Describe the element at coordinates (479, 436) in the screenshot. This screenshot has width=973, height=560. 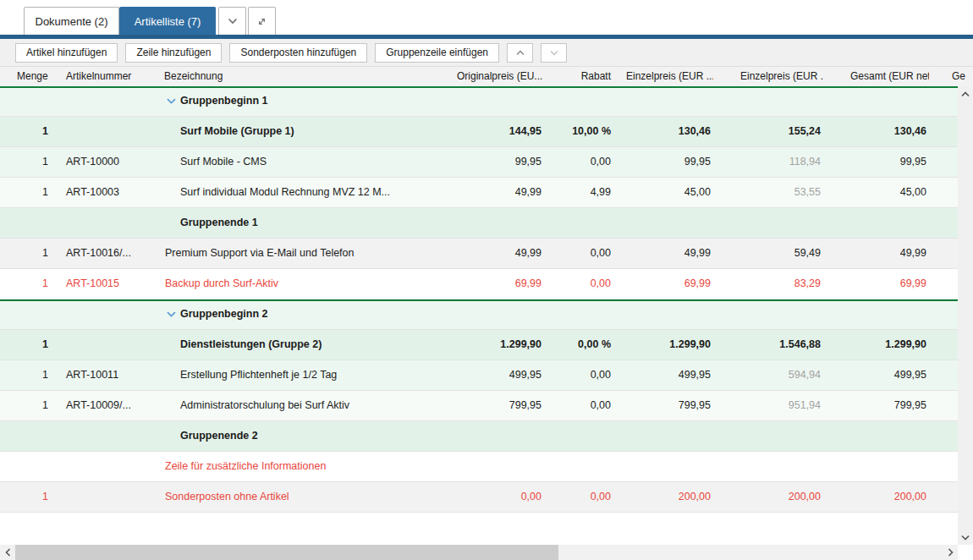
I see `table-row: Gruppenende 2` at that location.